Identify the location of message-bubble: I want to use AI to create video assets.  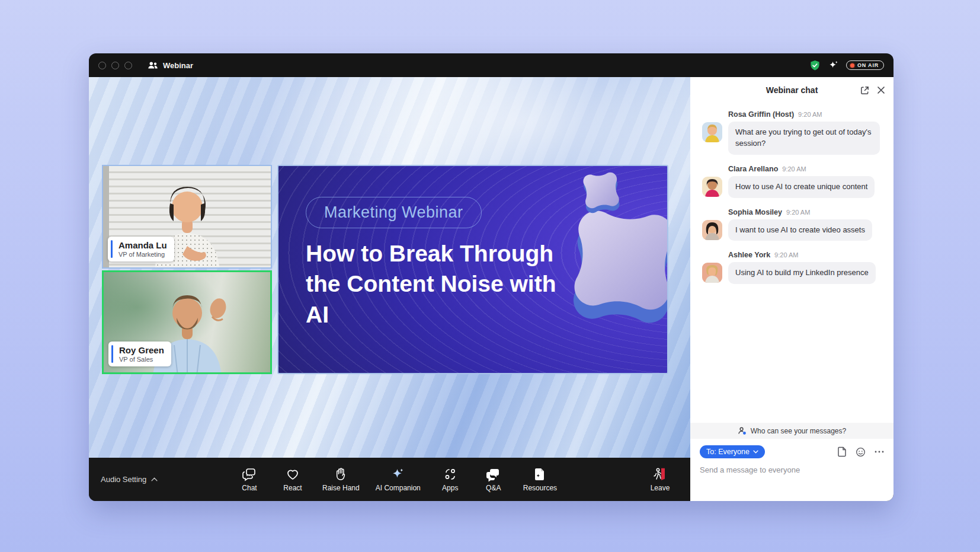
(800, 230).